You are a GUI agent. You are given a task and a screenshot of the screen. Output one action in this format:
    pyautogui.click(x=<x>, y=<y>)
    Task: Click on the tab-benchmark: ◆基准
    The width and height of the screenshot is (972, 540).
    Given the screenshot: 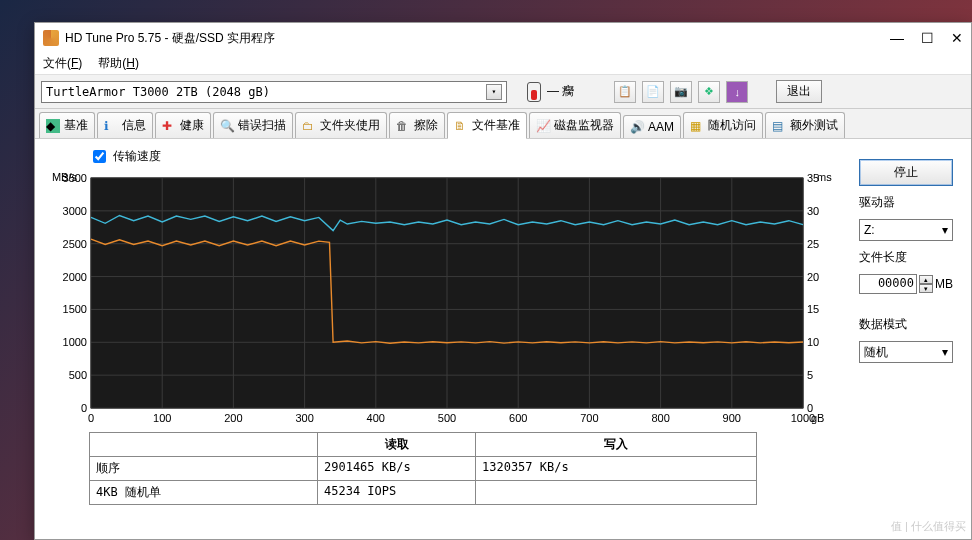 What is the action you would take?
    pyautogui.click(x=67, y=125)
    